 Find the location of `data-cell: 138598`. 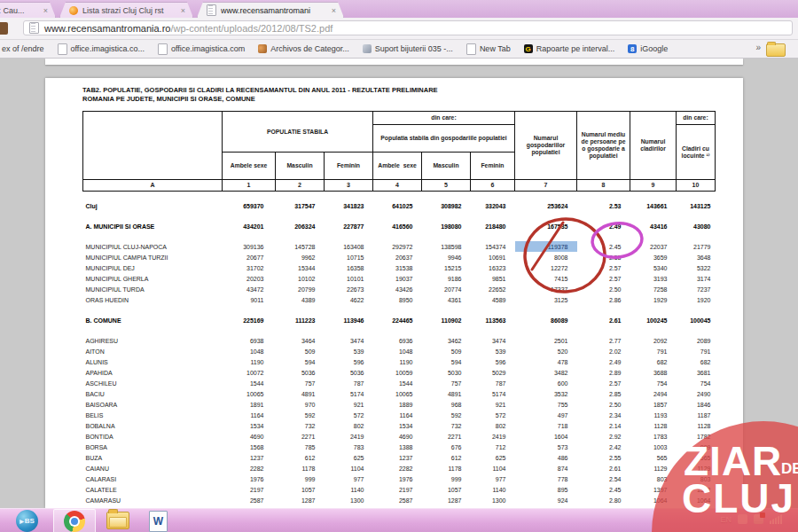

data-cell: 138598 is located at coordinates (447, 246).